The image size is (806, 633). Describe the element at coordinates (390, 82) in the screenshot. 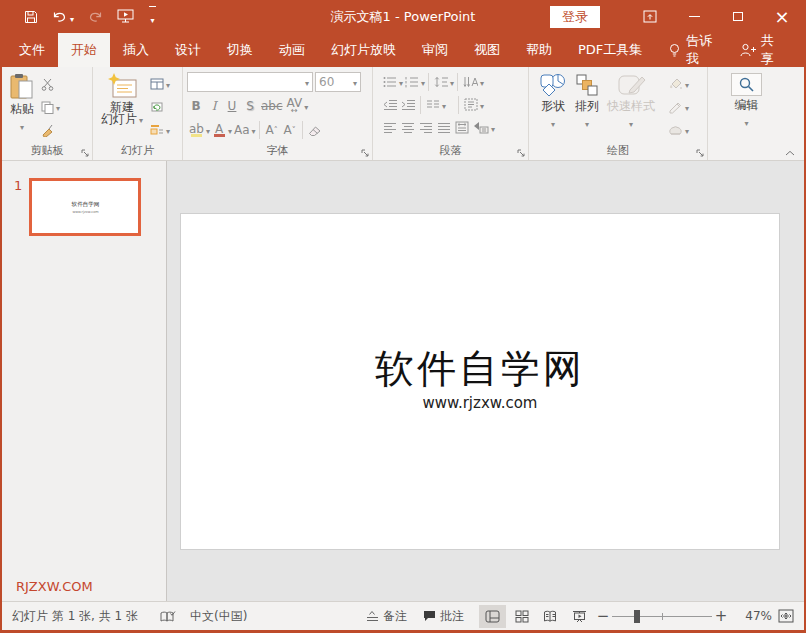

I see `bullets-button` at that location.